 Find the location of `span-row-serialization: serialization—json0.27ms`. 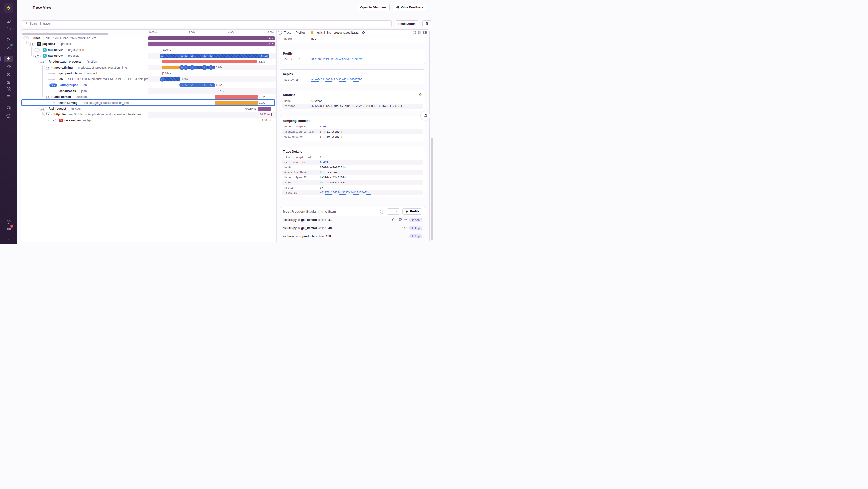

span-row-serialization: serialization—json0.27ms is located at coordinates (149, 91).